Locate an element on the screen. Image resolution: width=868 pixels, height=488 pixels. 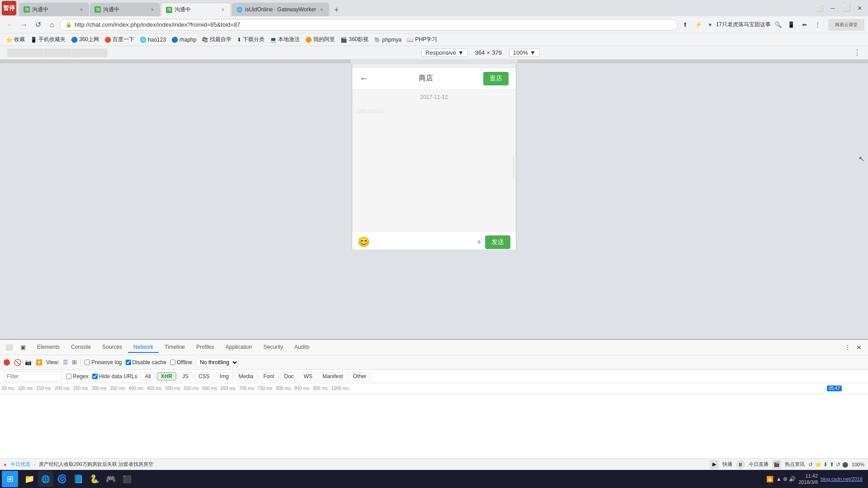
bookmark-360: 🔵 360上网 is located at coordinates (85, 40).